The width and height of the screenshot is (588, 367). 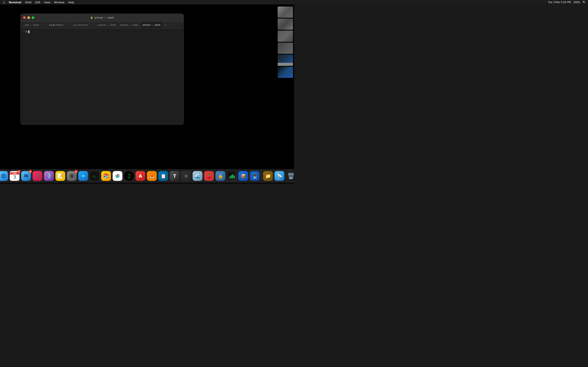 What do you see at coordinates (118, 176) in the screenshot?
I see `chrome-icon` at bounding box center [118, 176].